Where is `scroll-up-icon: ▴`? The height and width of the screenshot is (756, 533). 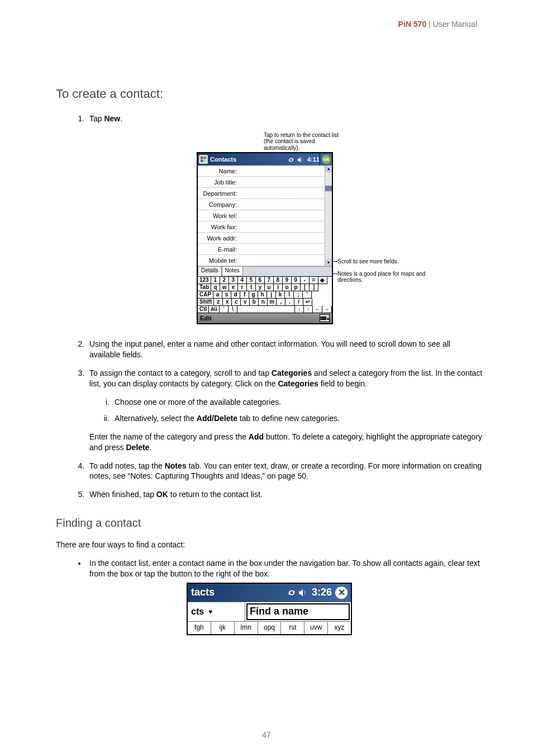
scroll-up-icon: ▴ is located at coordinates (329, 169).